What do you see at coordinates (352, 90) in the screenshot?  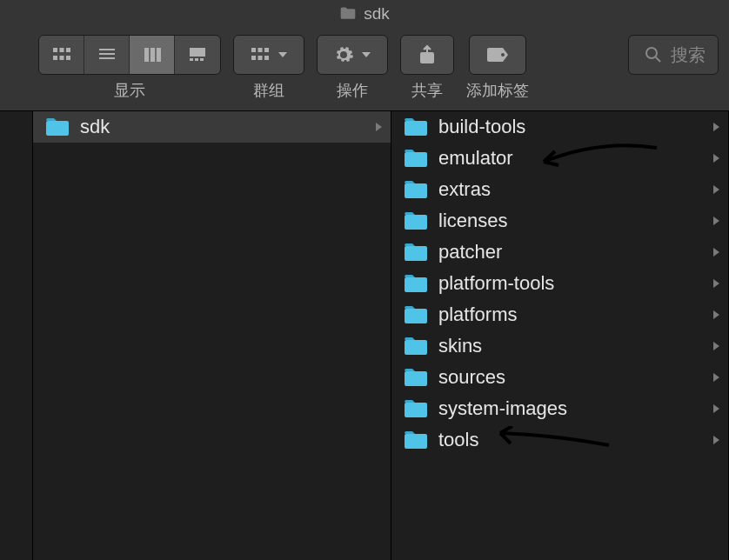 I see `action-label: 操作` at bounding box center [352, 90].